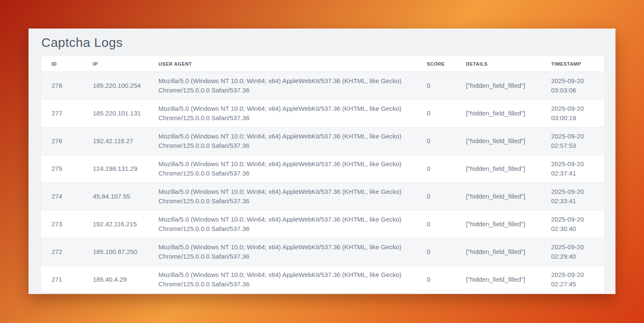 The height and width of the screenshot is (323, 644). I want to click on cell-id: 273, so click(62, 224).